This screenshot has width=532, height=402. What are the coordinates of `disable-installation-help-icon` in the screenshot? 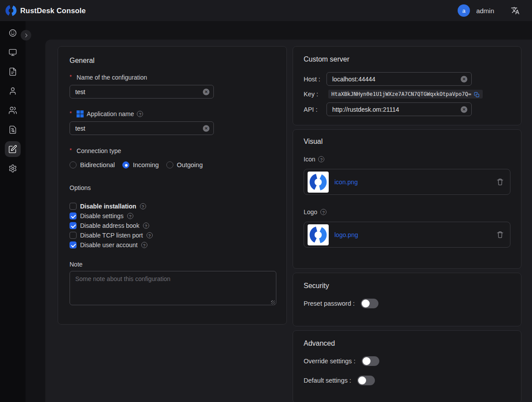 It's located at (143, 206).